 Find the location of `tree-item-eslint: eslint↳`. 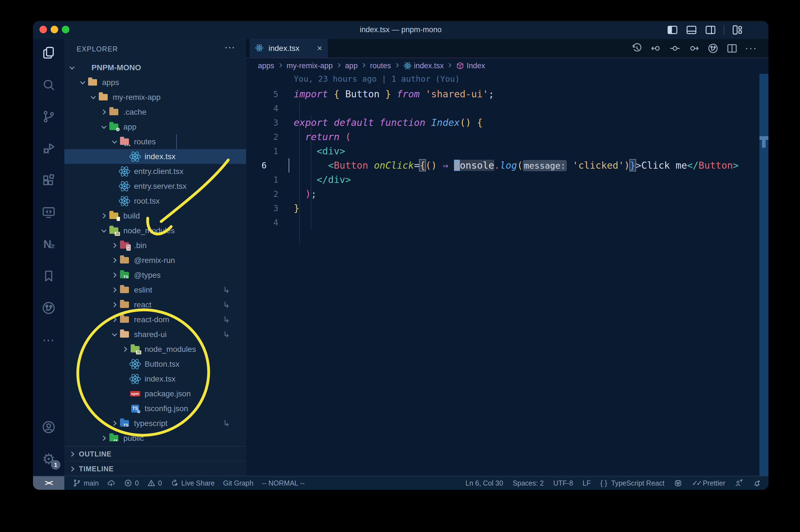

tree-item-eslint: eslint↳ is located at coordinates (155, 290).